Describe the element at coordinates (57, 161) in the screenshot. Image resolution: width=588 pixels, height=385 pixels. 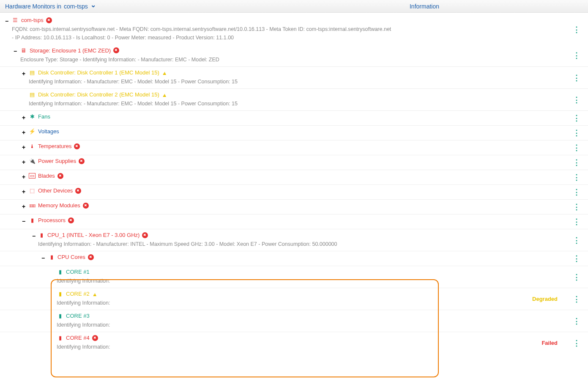
I see `tree-node-label: Power Supplies` at that location.